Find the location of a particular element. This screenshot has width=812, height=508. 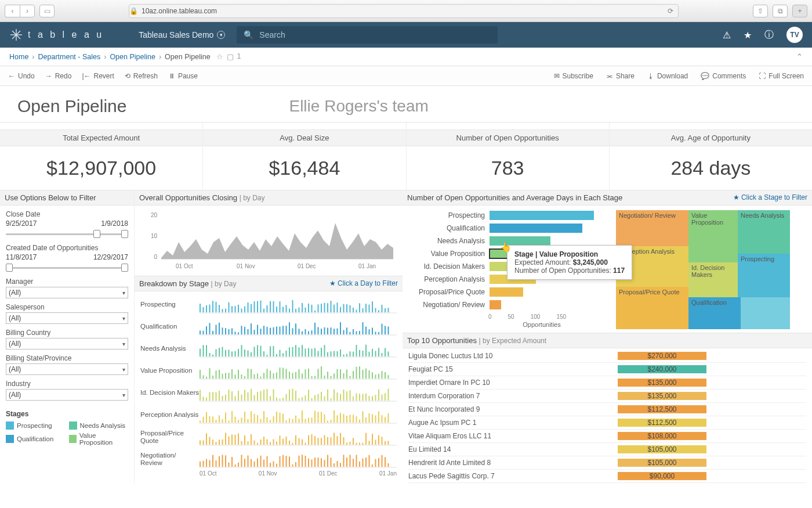

browser-sidebar-button: ▭ is located at coordinates (47, 11).